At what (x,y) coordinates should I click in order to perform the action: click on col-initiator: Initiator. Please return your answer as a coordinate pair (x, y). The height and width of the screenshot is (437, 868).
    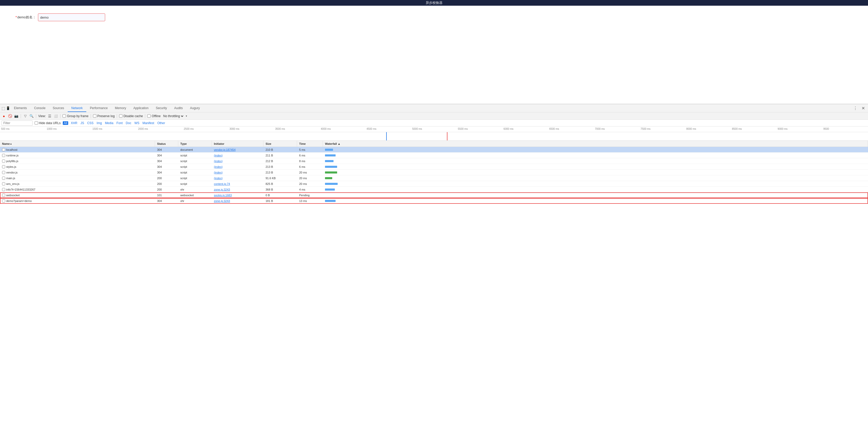
    Looking at the image, I should click on (238, 144).